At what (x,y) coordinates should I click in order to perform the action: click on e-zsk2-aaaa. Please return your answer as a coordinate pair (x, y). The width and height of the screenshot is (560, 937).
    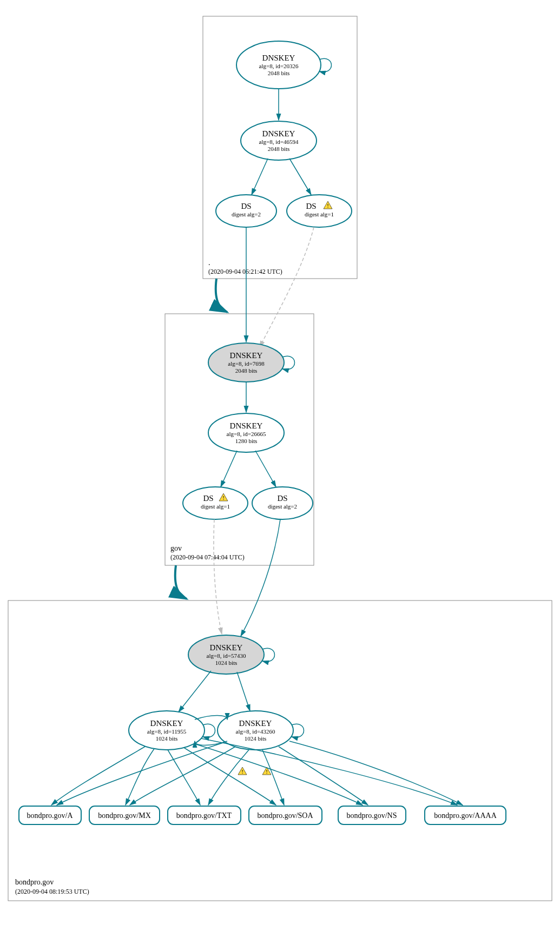
    Looking at the image, I should click on (376, 773).